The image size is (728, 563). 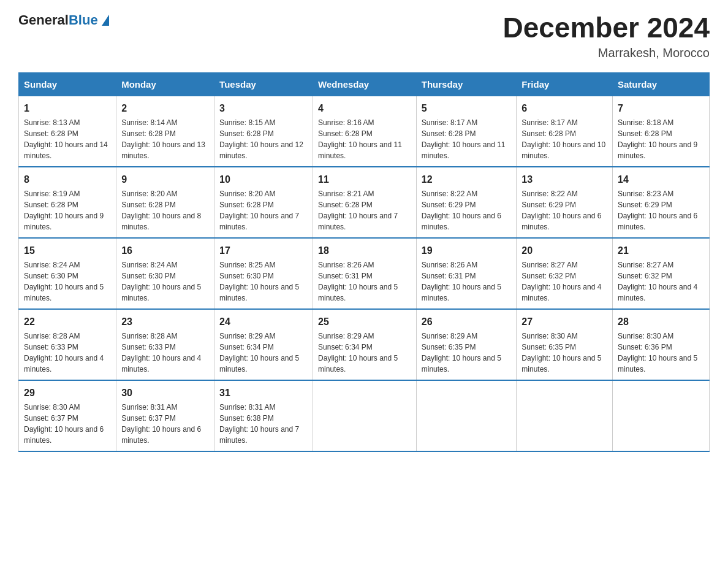 What do you see at coordinates (67, 109) in the screenshot?
I see `day-number: 1` at bounding box center [67, 109].